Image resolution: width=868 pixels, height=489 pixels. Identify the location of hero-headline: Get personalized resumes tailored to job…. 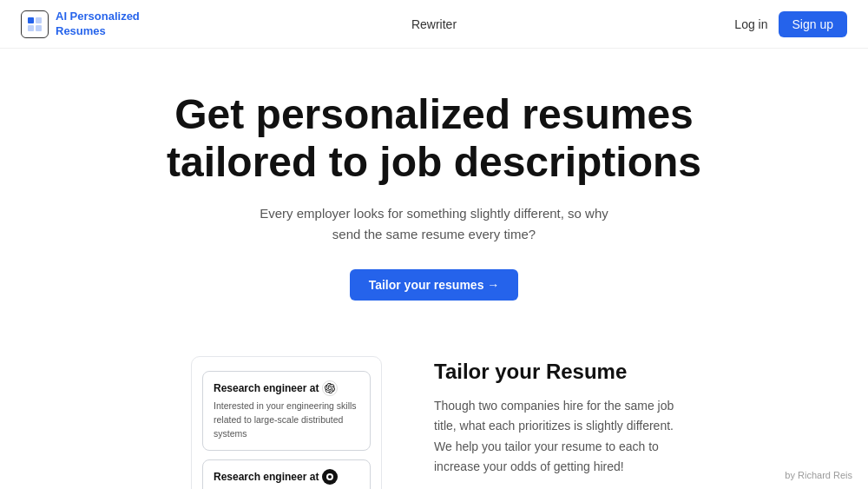
(434, 138).